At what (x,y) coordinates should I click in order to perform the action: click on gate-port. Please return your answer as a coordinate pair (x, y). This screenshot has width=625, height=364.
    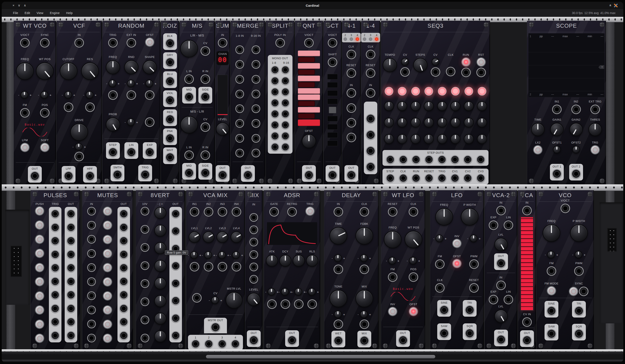
    Looking at the image, I should click on (274, 212).